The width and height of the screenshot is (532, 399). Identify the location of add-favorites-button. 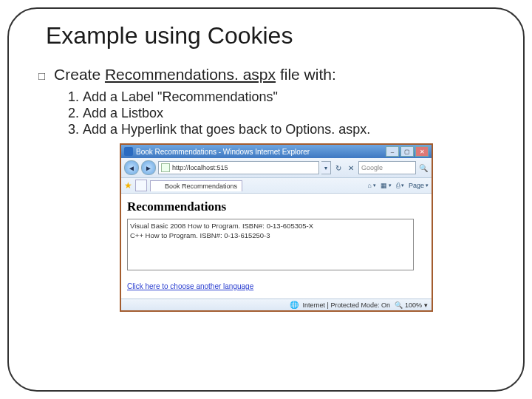
(141, 185).